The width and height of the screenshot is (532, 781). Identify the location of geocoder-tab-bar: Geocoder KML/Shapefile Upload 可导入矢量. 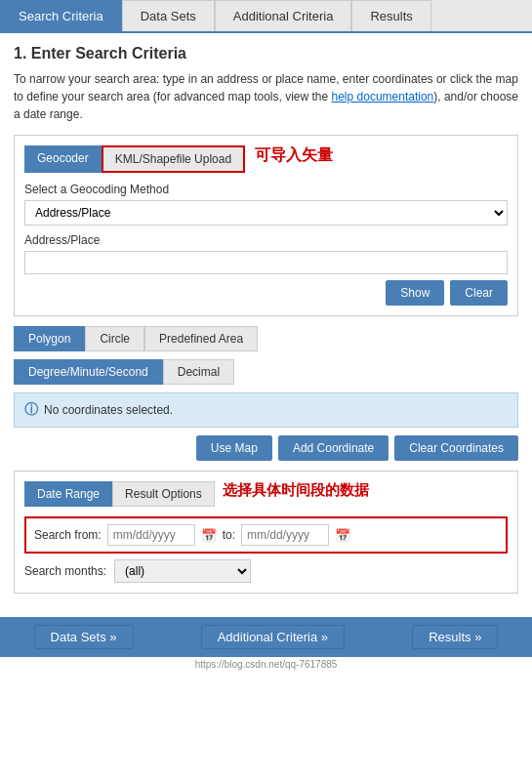
(266, 159).